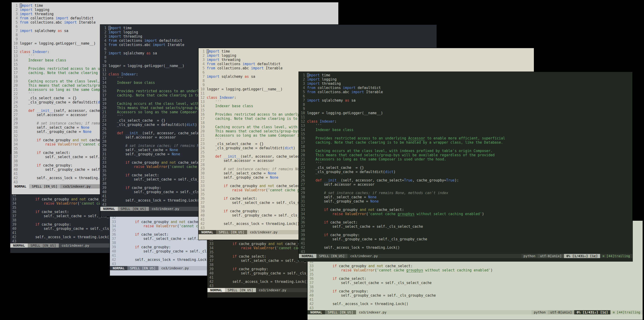 The width and height of the screenshot is (644, 320). Describe the element at coordinates (175, 18) in the screenshot. I see `code-line: 4from collections import defaultdict` at that location.